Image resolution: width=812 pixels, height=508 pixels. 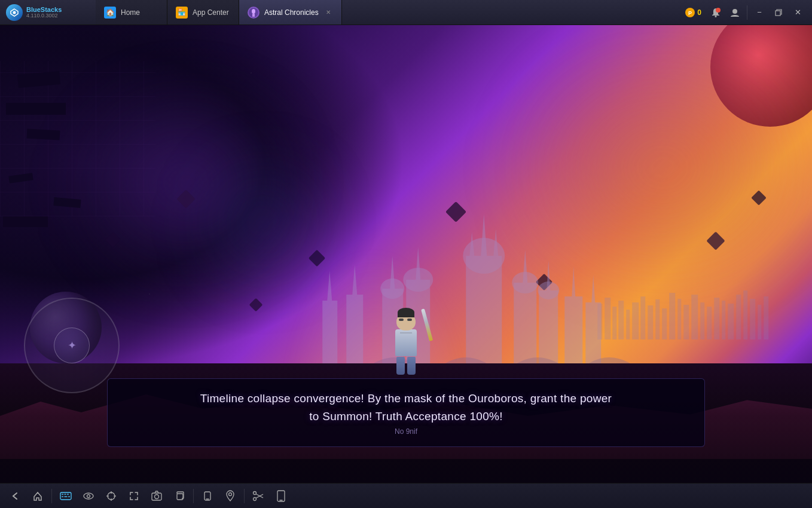 I want to click on multi-instance-button, so click(x=179, y=496).